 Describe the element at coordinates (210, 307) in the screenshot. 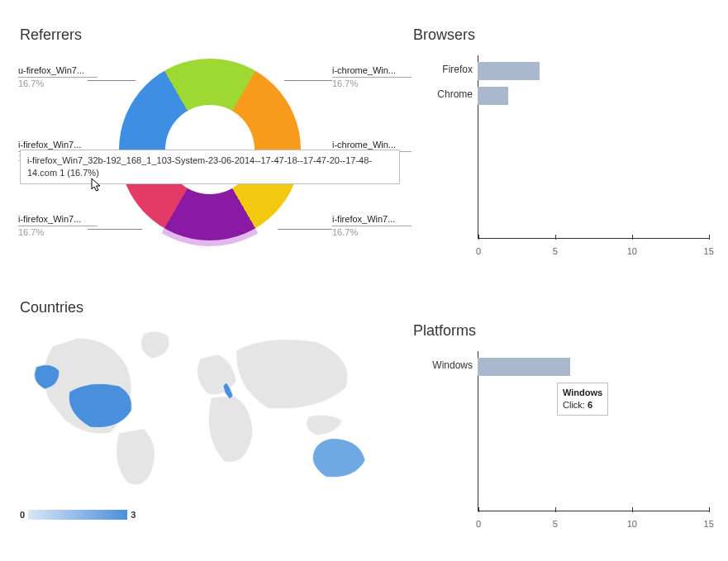

I see `countries-title: Countries` at that location.